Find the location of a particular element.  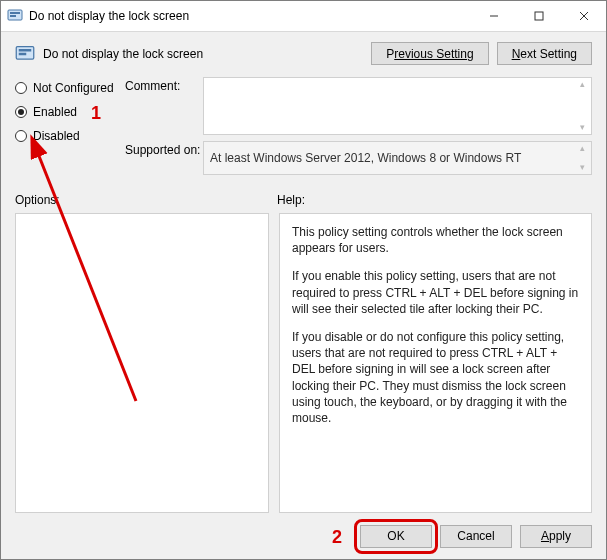

close-button is located at coordinates (584, 16).